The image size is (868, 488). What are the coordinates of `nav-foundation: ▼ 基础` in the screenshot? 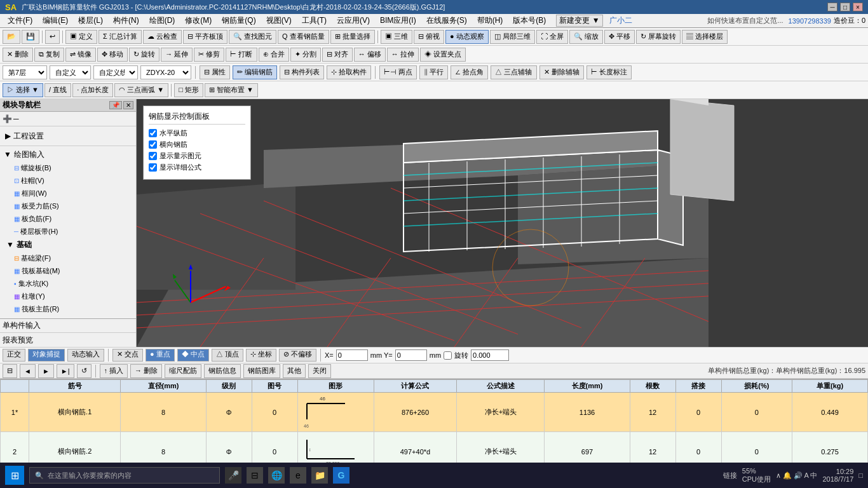 It's located at (68, 245).